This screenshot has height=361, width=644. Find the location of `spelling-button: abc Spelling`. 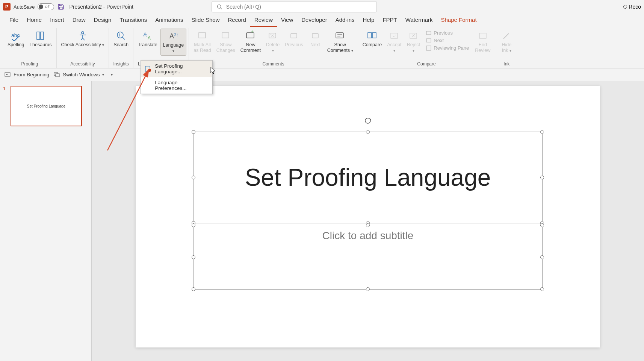

spelling-button: abc Spelling is located at coordinates (16, 39).